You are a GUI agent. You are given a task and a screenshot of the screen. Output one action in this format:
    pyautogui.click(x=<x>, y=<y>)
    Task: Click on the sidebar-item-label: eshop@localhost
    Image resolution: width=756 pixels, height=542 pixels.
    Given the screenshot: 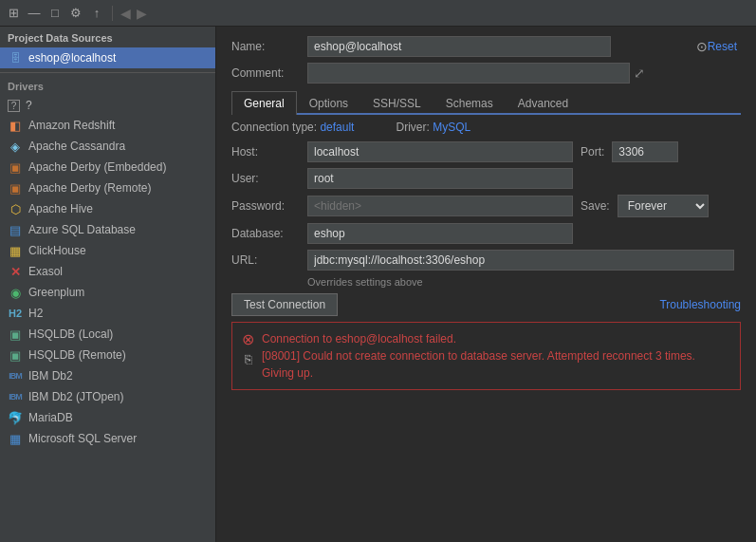 What is the action you would take?
    pyautogui.click(x=72, y=58)
    